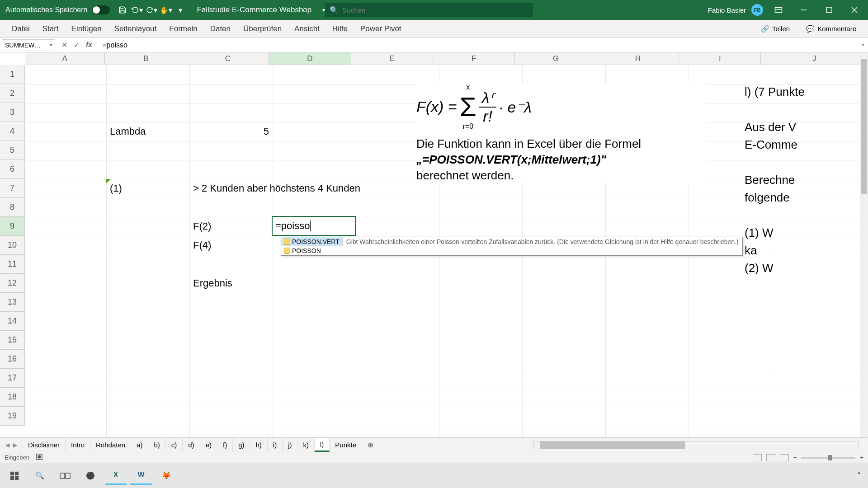  Describe the element at coordinates (21, 29) in the screenshot. I see `ribbon-tab-datei: Datei` at that location.